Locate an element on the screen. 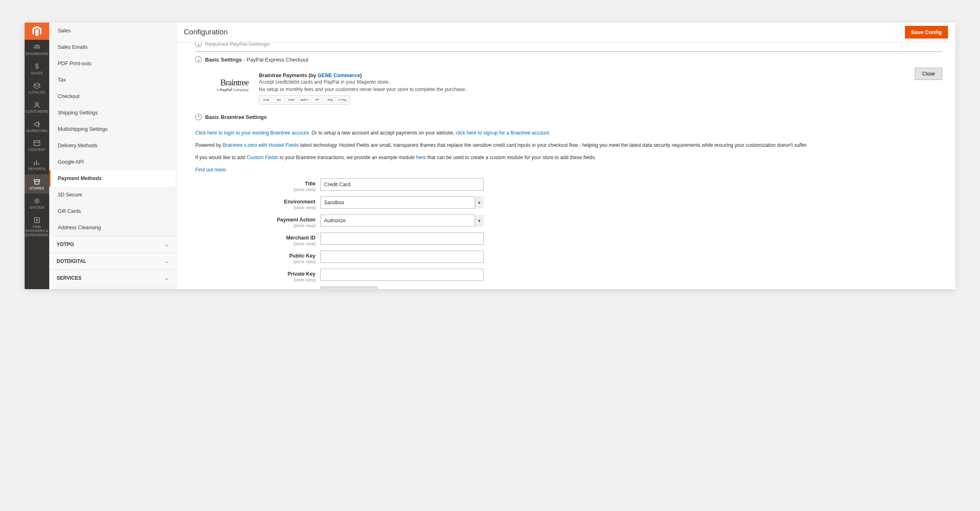 The image size is (980, 511). sidebar-item-payment-methods: Payment Methods is located at coordinates (112, 178).